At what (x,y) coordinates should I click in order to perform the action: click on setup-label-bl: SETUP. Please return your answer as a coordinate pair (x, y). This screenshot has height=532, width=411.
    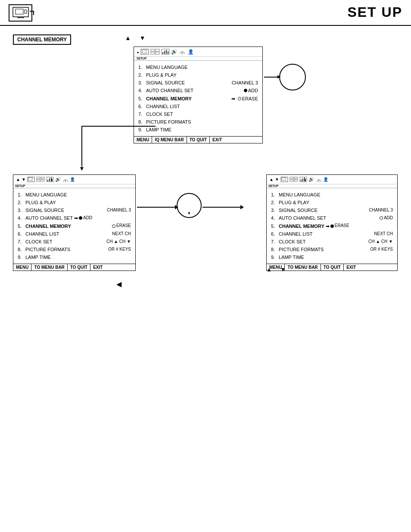
    Looking at the image, I should click on (74, 186).